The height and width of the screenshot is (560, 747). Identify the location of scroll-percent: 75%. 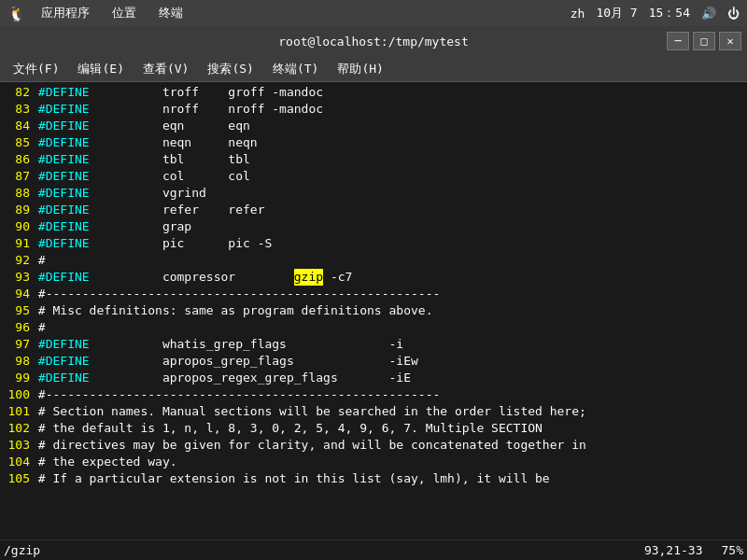
(732, 551).